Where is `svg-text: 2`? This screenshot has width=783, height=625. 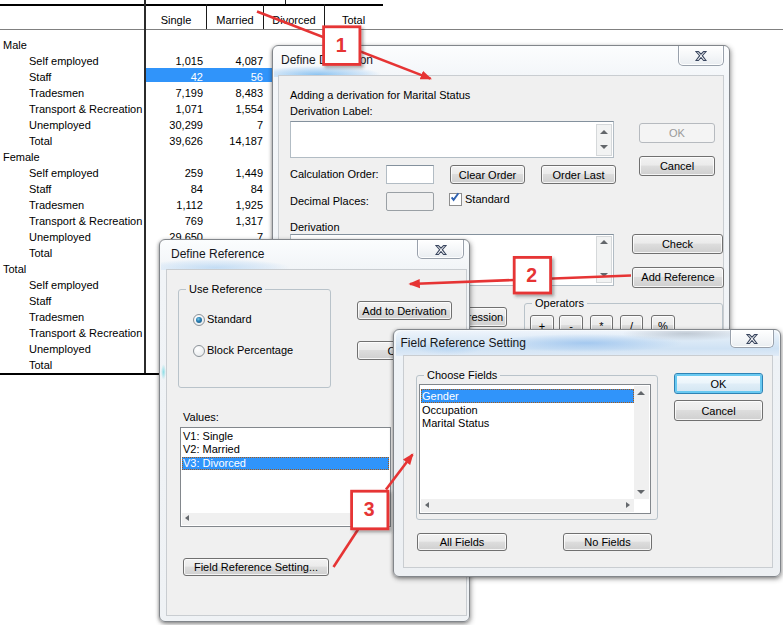 svg-text: 2 is located at coordinates (532, 275).